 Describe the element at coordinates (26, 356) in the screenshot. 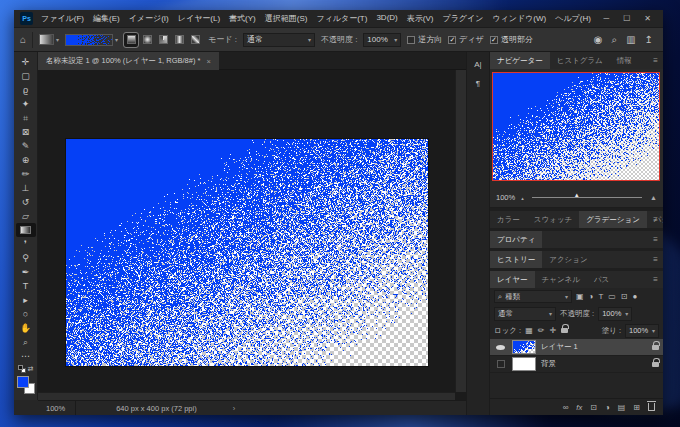

I see `edit-toolbar-button: ⋯` at that location.